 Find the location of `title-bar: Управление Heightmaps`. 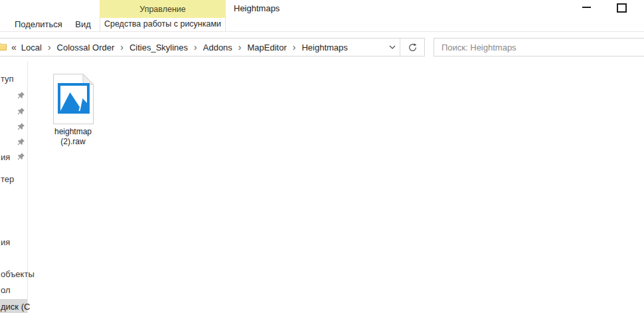

title-bar: Управление Heightmaps is located at coordinates (322, 9).